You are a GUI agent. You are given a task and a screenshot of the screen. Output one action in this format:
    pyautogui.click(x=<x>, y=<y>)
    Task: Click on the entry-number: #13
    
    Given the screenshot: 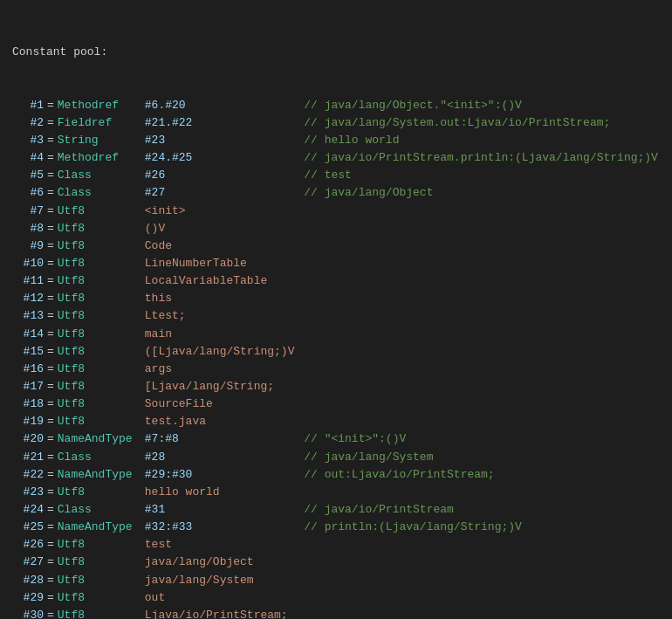 What is the action you would take?
    pyautogui.click(x=28, y=316)
    